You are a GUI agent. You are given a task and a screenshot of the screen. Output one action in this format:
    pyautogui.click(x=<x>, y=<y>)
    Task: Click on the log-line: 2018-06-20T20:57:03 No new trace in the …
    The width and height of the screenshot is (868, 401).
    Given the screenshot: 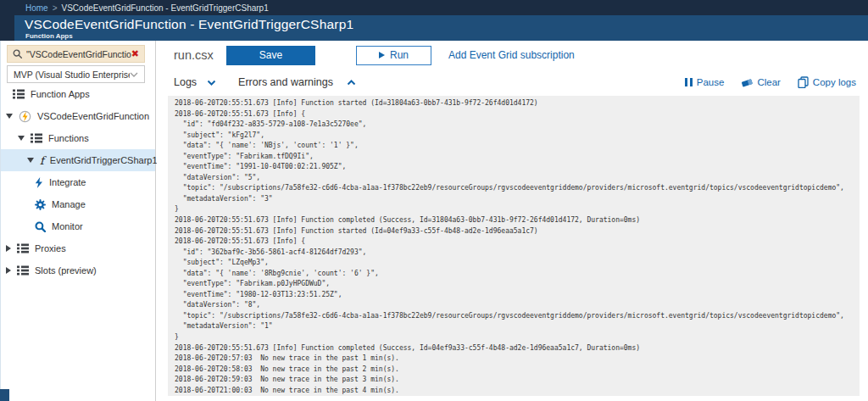 What is the action you would take?
    pyautogui.click(x=517, y=359)
    